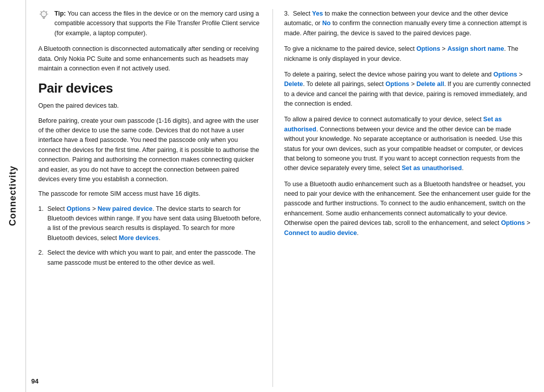 This screenshot has width=544, height=392. Describe the element at coordinates (35, 381) in the screenshot. I see `page-number: 94` at that location.